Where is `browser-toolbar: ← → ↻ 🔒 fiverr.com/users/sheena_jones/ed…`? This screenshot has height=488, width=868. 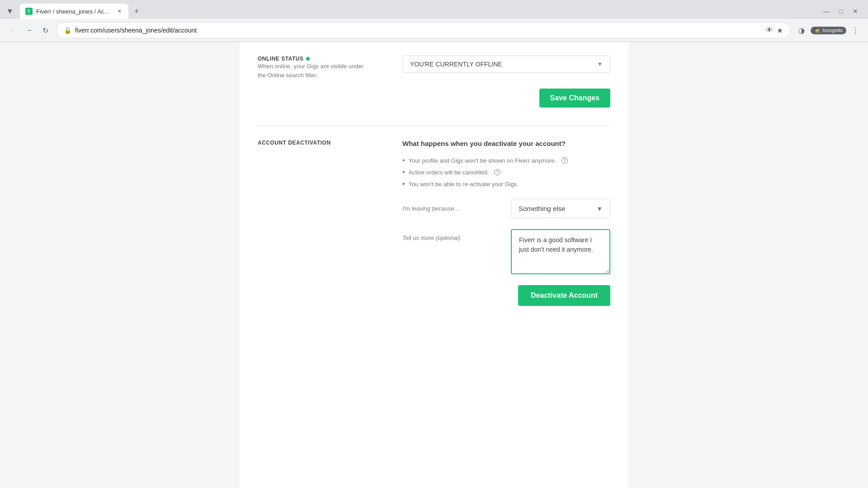 browser-toolbar: ← → ↻ 🔒 fiverr.com/users/sheena_jones/ed… is located at coordinates (434, 30).